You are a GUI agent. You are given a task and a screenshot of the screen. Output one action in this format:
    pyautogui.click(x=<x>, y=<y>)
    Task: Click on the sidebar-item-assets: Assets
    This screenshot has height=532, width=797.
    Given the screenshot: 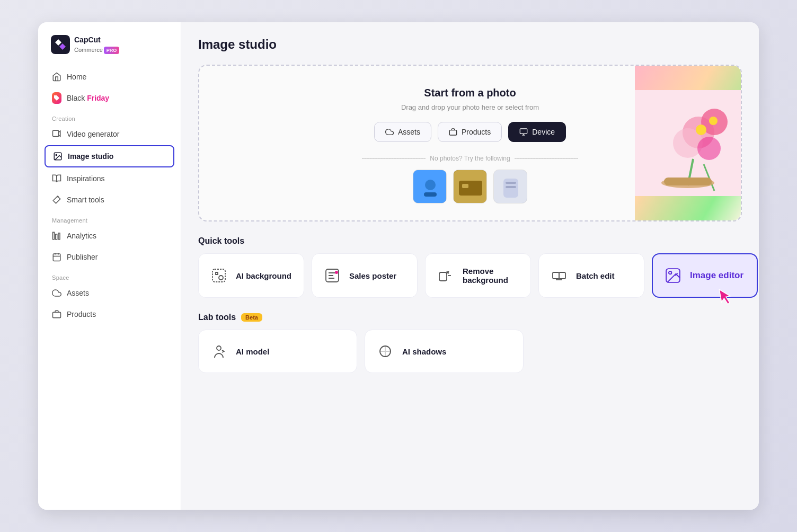 What is the action you would take?
    pyautogui.click(x=109, y=293)
    